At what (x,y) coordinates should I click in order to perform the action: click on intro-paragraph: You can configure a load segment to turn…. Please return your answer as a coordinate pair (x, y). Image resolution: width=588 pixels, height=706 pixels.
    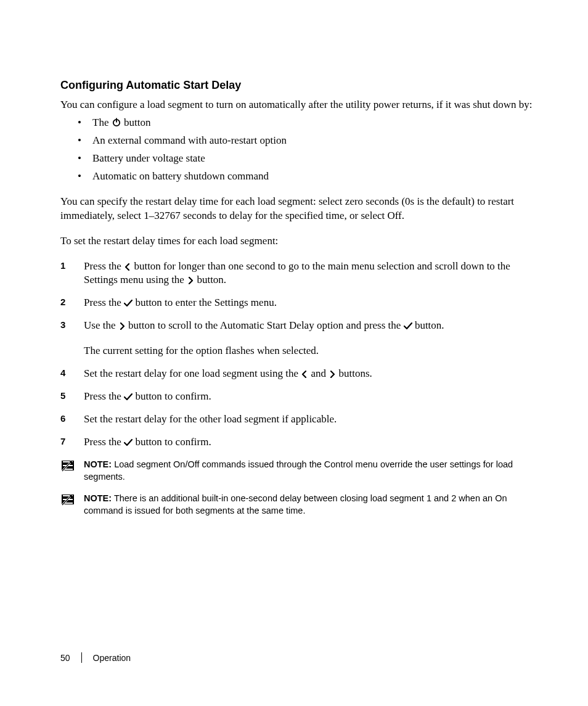
    Looking at the image, I should click on (296, 105).